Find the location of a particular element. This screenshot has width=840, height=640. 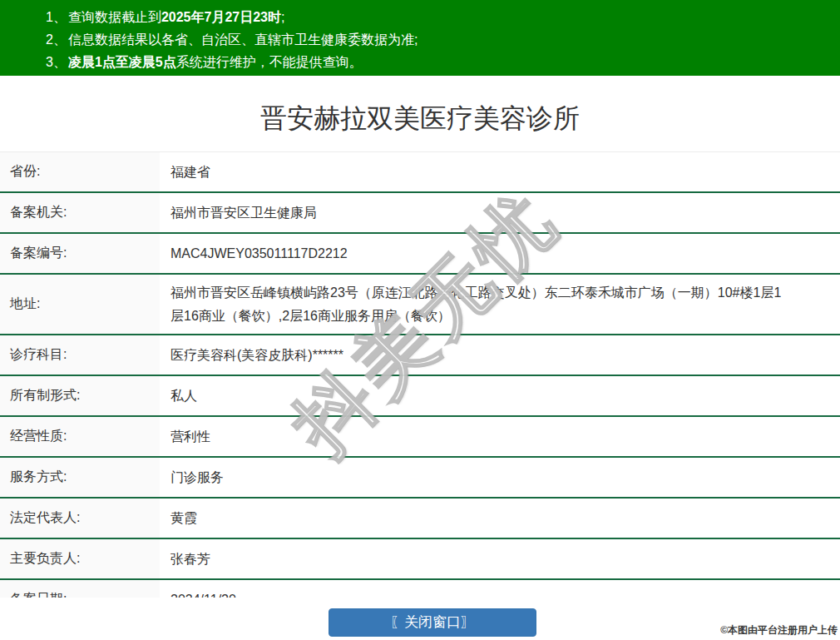

upload-caption: ©本图由平台注册用户上传 is located at coordinates (778, 631).